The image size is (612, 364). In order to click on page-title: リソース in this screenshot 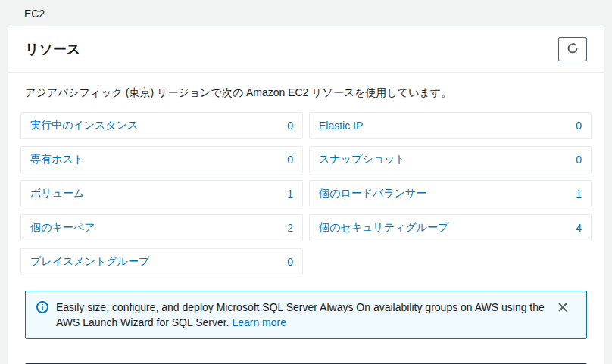, I will do `click(53, 49)`.